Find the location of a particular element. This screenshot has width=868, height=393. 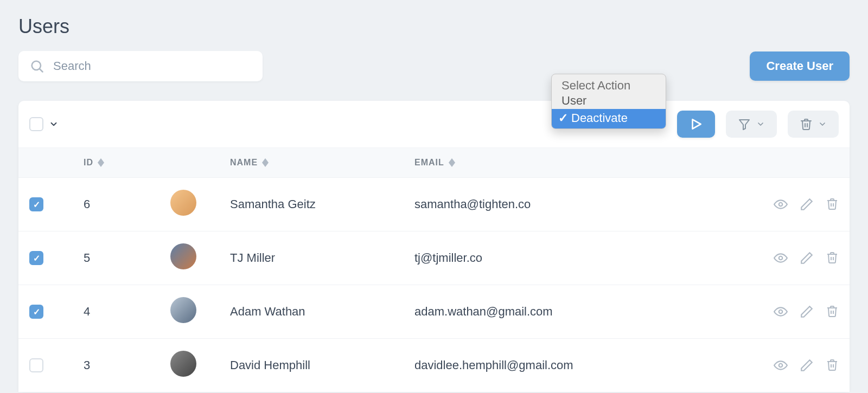

cell-name: TJ Miller is located at coordinates (322, 258).